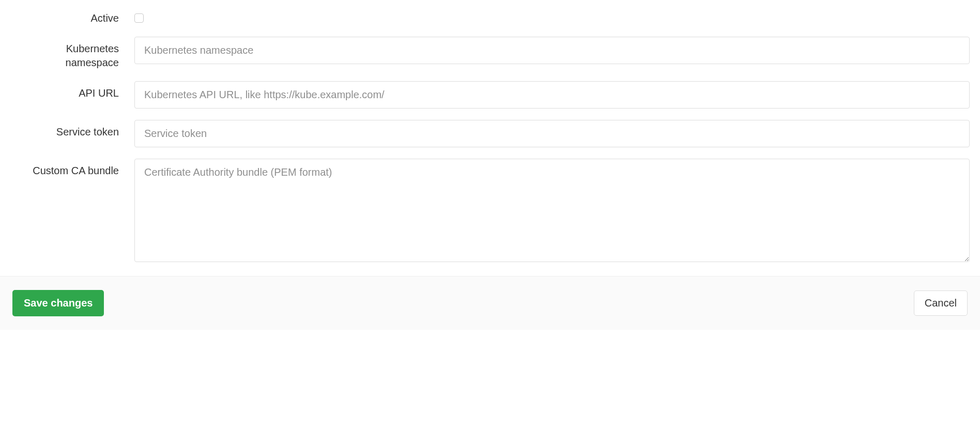  What do you see at coordinates (490, 95) in the screenshot?
I see `row-api-url: API URL` at bounding box center [490, 95].